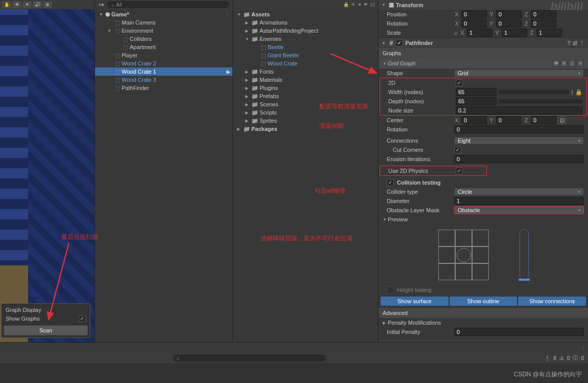 The width and height of the screenshot is (588, 383). Describe the element at coordinates (562, 358) in the screenshot. I see `warn-icon: ⚠` at that location.